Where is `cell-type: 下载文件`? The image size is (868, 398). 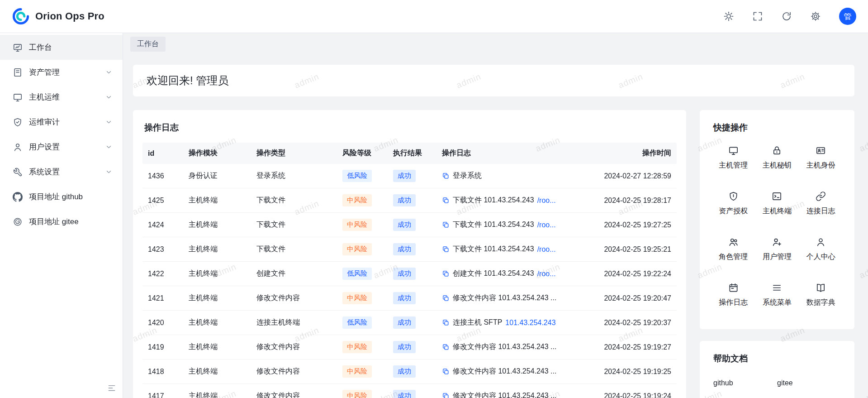 cell-type: 下载文件 is located at coordinates (294, 249).